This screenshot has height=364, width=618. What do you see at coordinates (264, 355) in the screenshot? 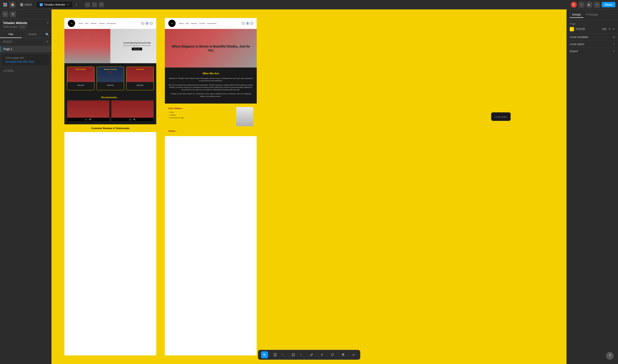
I see `select-tool-button` at bounding box center [264, 355].